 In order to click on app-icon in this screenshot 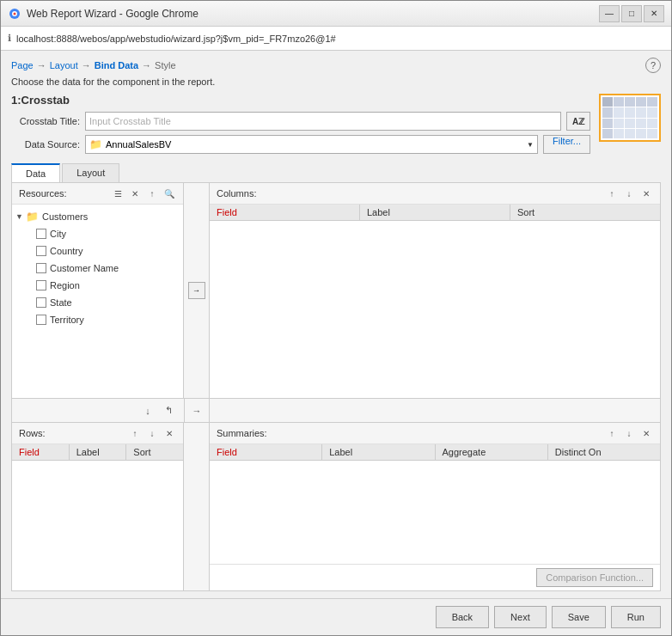, I will do `click(15, 14)`.